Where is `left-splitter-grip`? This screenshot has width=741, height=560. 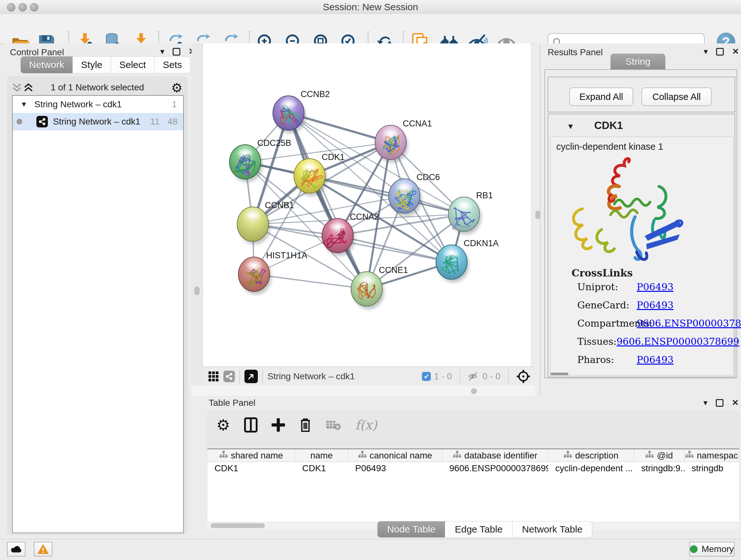 left-splitter-grip is located at coordinates (197, 291).